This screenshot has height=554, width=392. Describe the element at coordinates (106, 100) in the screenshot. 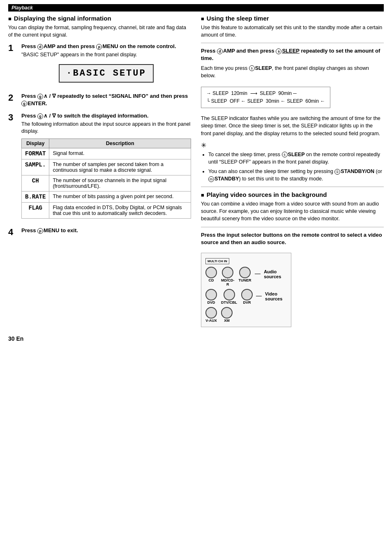

I see `step-2-content: Press g∧ / ∇ repeatedly to select “SIGNA…` at that location.